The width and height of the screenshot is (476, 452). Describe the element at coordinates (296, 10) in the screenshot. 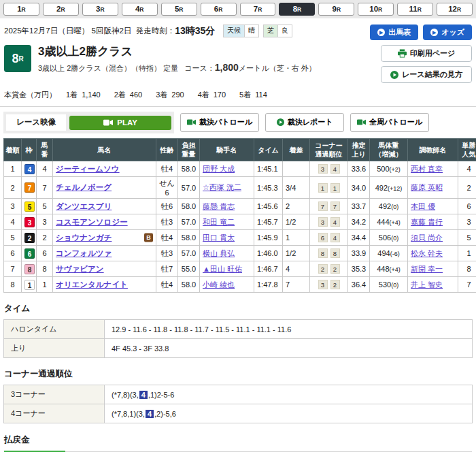

I see `tab-race-8-active: 8R` at that location.